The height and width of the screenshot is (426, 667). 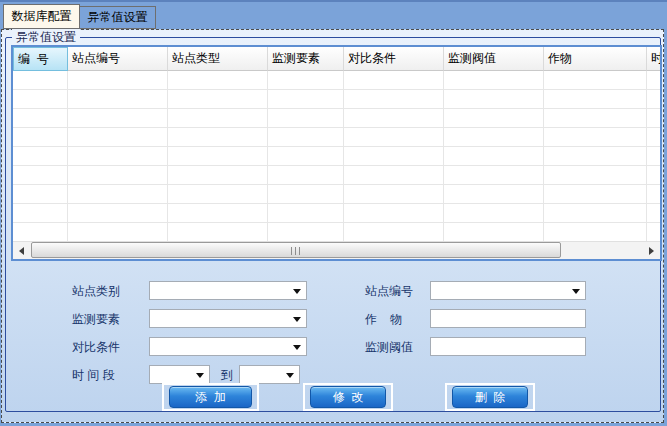 What do you see at coordinates (306, 59) in the screenshot?
I see `grid-header-monitor-element: 监测要素` at bounding box center [306, 59].